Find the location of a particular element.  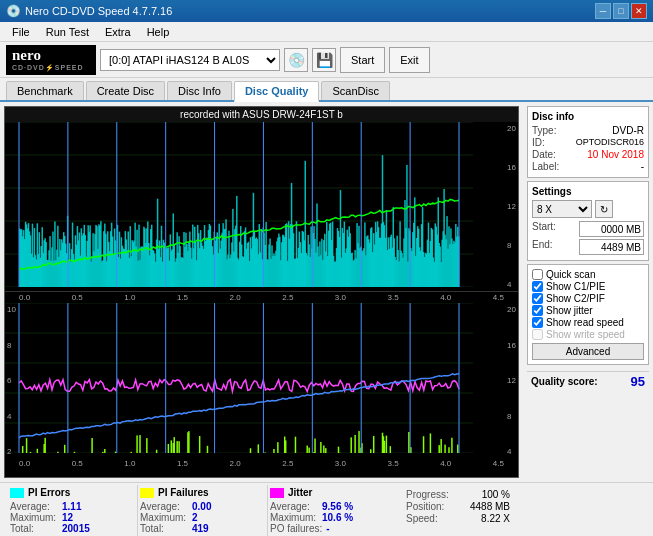

start-input is located at coordinates (612, 229).